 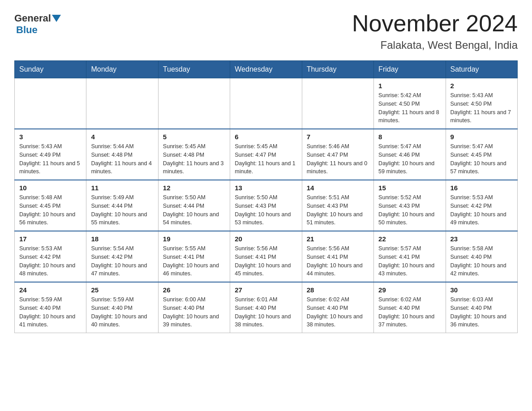 I want to click on day-info: Sunrise: 5:48 AMSunset: 4:45 PMDaylight:…, so click(x=50, y=210).